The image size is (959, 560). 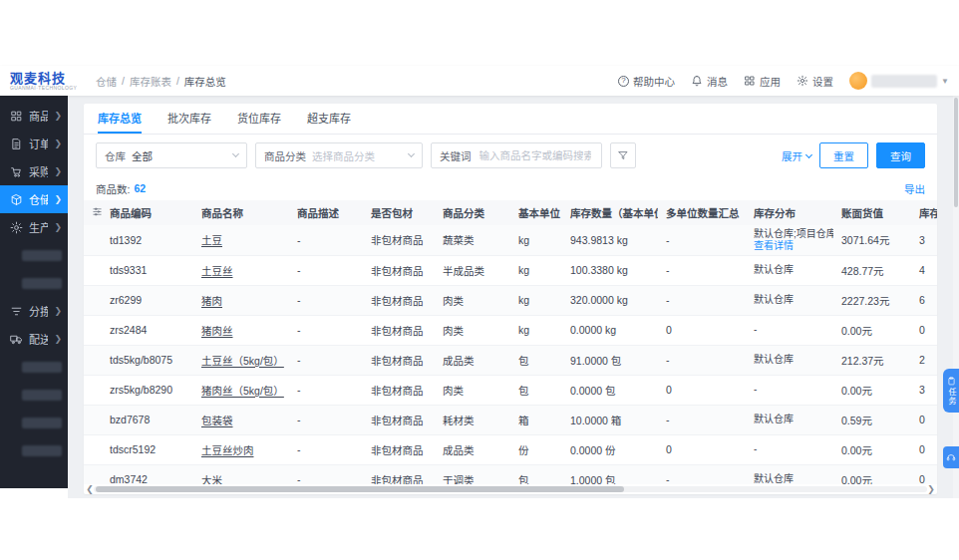 What do you see at coordinates (205, 82) in the screenshot?
I see `breadcrumb-item: 库存总览` at bounding box center [205, 82].